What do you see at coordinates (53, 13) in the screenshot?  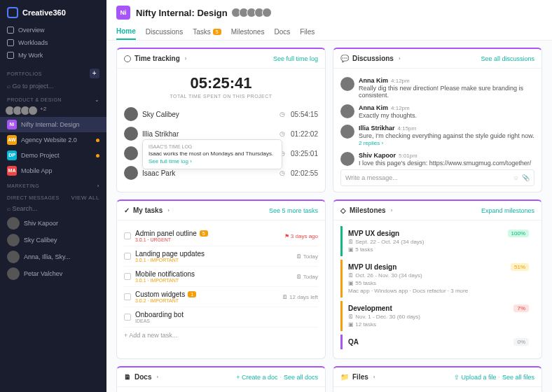 I see `brand: Creative360` at bounding box center [53, 13].